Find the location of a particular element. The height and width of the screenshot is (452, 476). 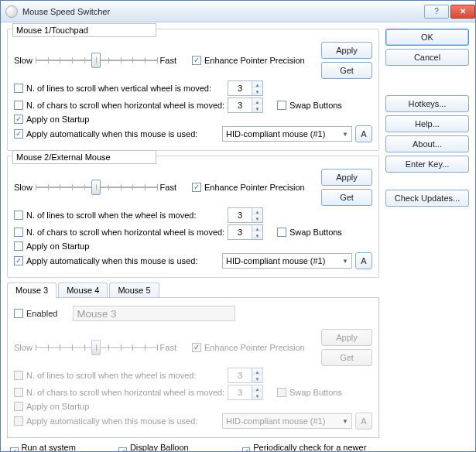

mouse1-startup-checkbox: Apply on Startup is located at coordinates (51, 119).